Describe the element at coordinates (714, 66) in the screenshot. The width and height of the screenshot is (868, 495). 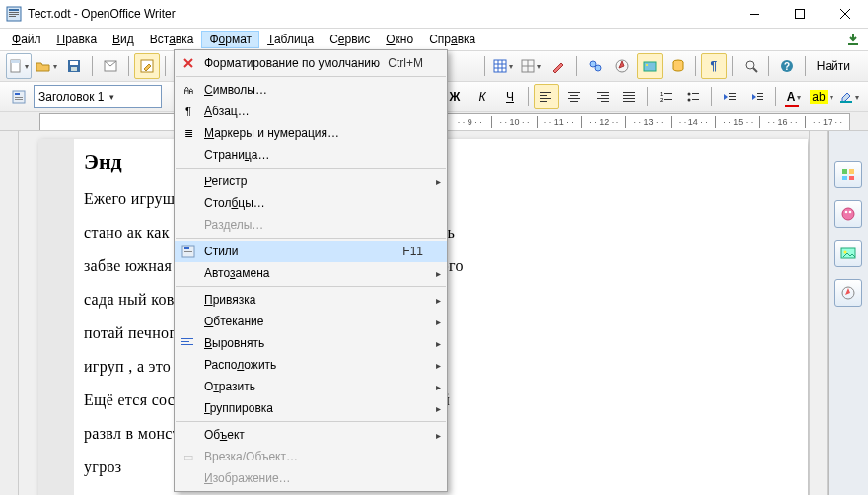
I see `nonprinting-button: ¶` at that location.